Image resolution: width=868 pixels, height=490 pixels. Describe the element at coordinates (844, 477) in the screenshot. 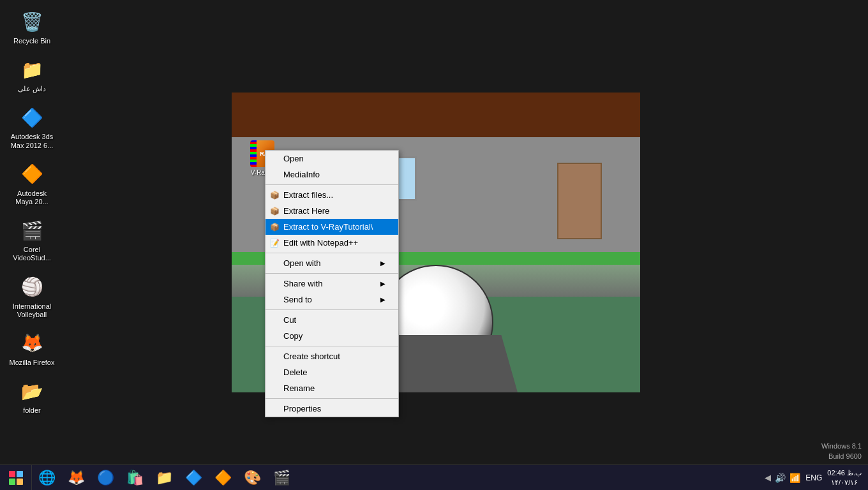

I see `clock: 02:46 ب.ظ ۱۴/۰۷/۱۶` at that location.